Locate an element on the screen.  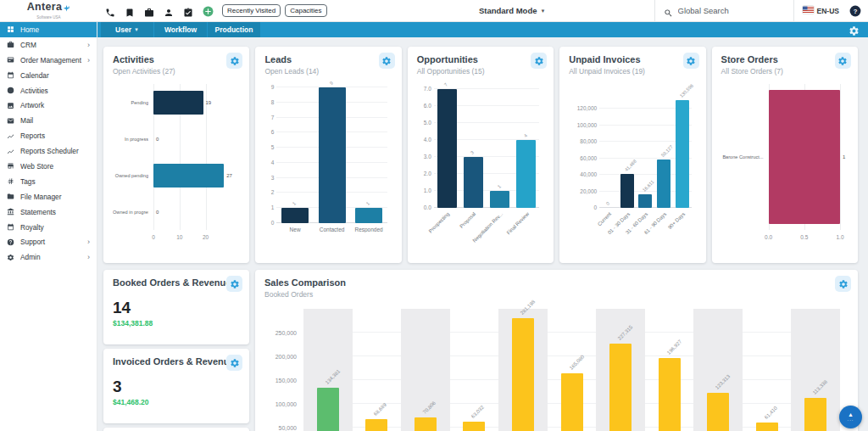
bar-value-label: 227,315 is located at coordinates (626, 333).